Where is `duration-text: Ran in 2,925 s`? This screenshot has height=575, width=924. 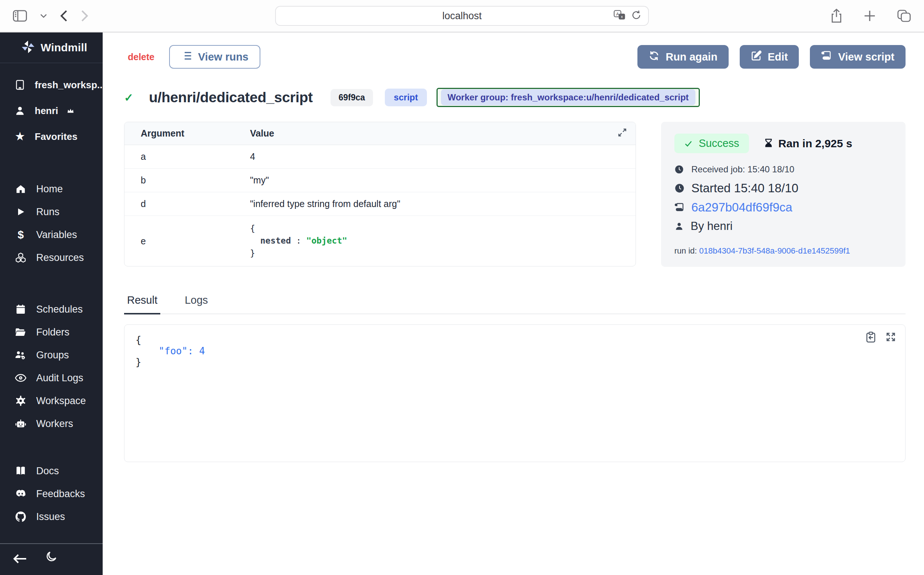
duration-text: Ran in 2,925 s is located at coordinates (816, 144).